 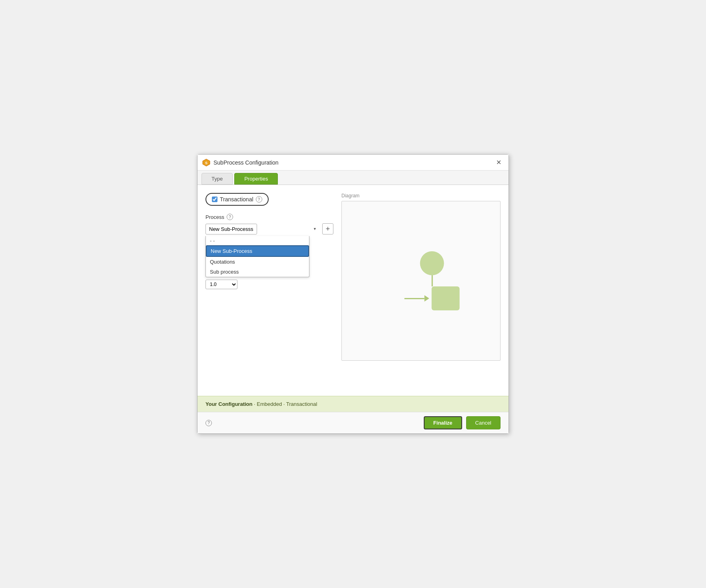 I want to click on diagram-hline-group, so click(x=432, y=298).